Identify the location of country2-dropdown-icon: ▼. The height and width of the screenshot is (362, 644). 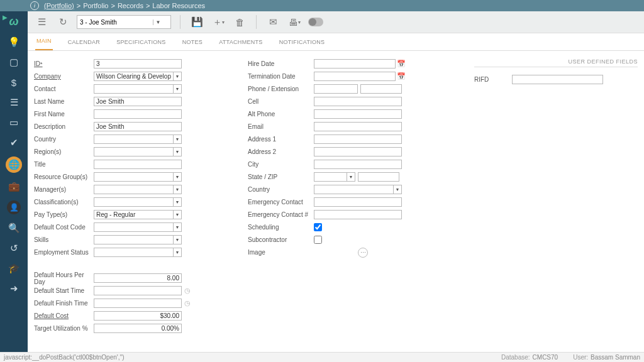
(397, 190).